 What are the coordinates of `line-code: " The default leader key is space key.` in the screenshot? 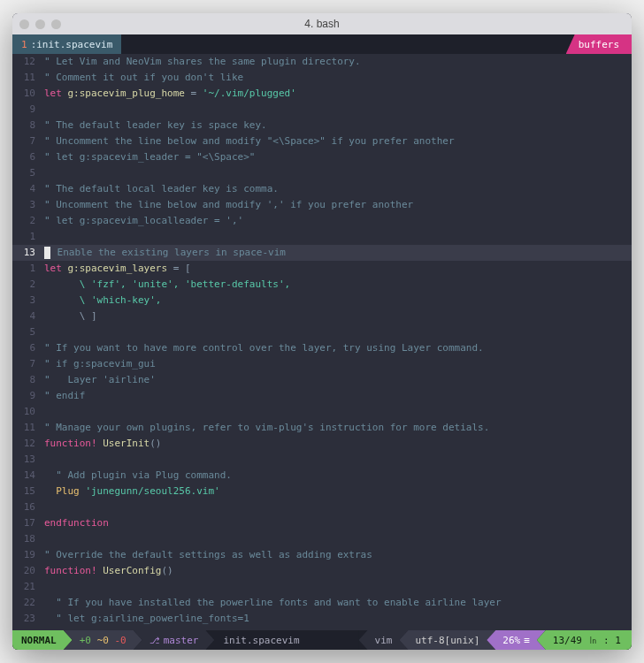 It's located at (338, 126).